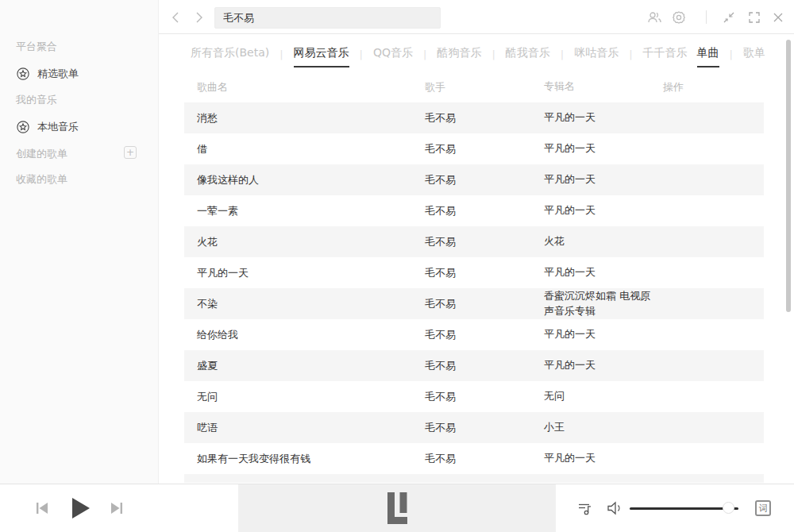 The image size is (794, 532). I want to click on song-title: 不染, so click(305, 304).